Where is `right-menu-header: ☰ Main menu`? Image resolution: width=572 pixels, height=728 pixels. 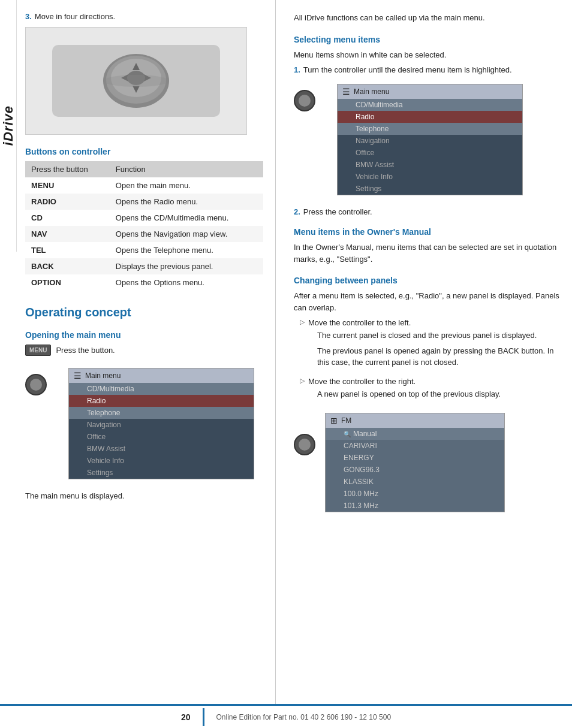
right-menu-header: ☰ Main menu is located at coordinates (430, 92).